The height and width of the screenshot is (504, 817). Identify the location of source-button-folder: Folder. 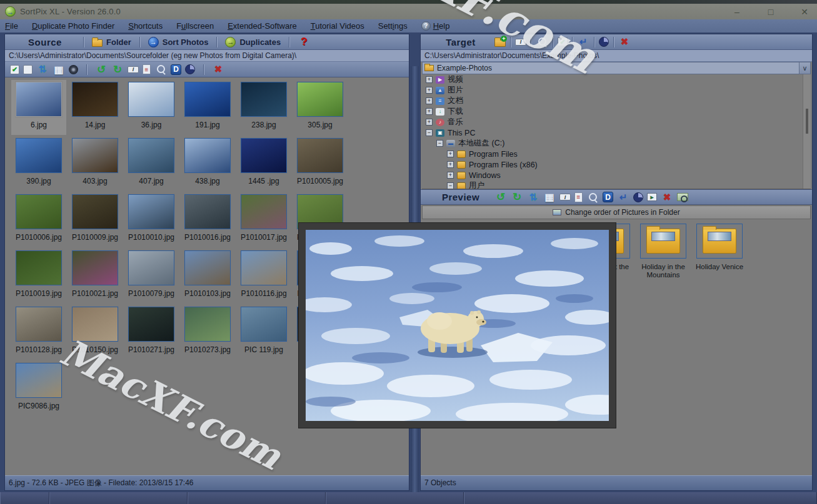
(111, 42).